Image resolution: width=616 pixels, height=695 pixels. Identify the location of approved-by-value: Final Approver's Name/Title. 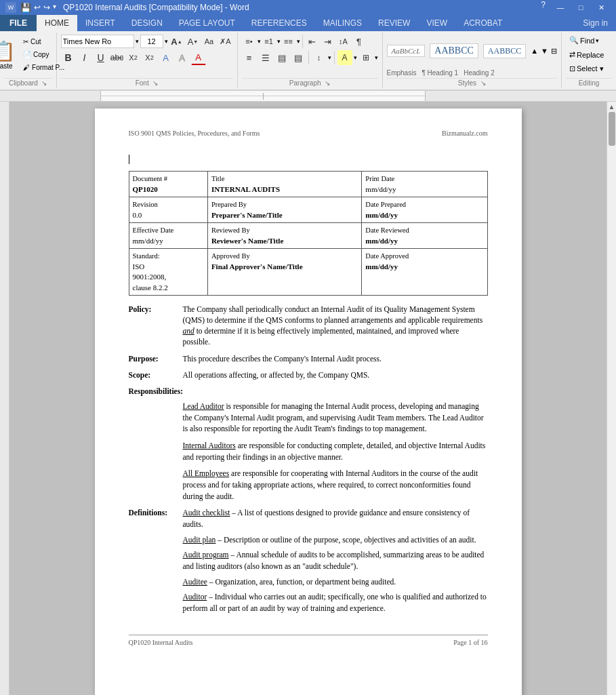
(258, 266).